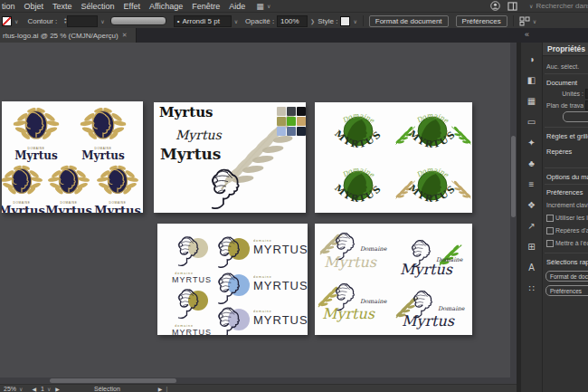 Image resolution: width=588 pixels, height=392 pixels. I want to click on close-icon: ✕, so click(125, 35).